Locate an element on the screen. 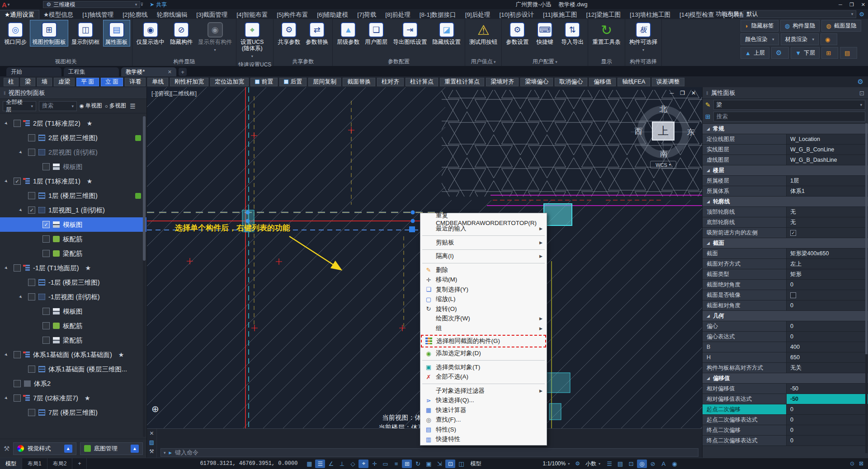 Image resolution: width=868 pixels, height=469 pixels. property-value: W_G_B_ConLine is located at coordinates (827, 150).